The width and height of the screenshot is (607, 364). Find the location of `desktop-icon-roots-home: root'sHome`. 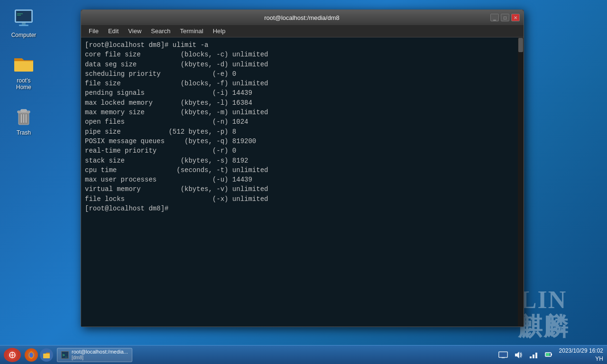

desktop-icon-roots-home: root'sHome is located at coordinates (24, 72).